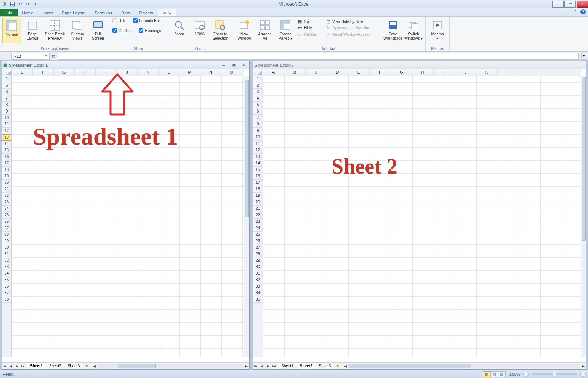 This screenshot has height=378, width=588. I want to click on tab-insert: Insert, so click(48, 13).